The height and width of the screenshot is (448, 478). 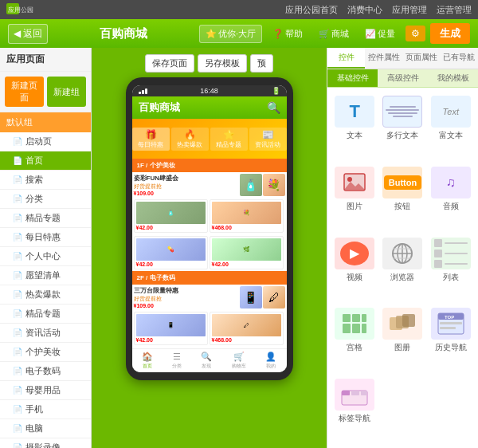 I want to click on widget-history: TOP 历史导航, so click(x=451, y=338).